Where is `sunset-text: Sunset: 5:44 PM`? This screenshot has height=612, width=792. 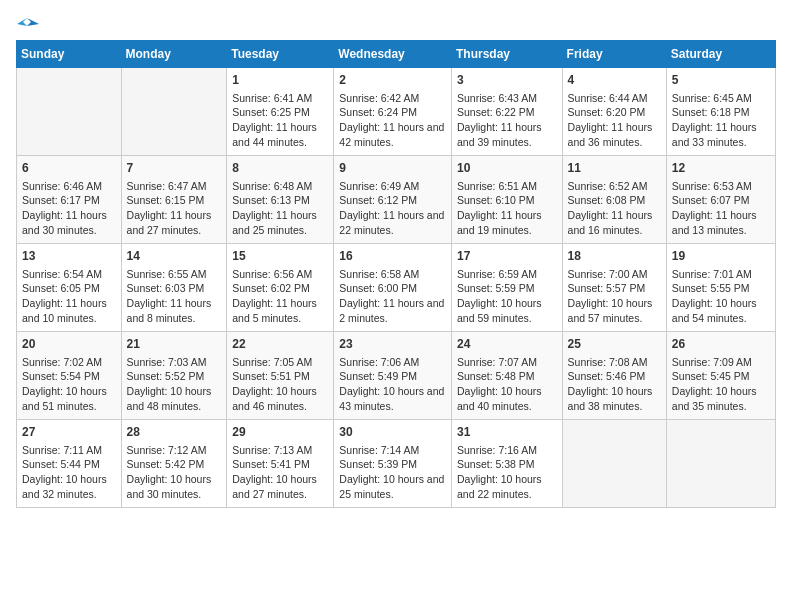
sunset-text: Sunset: 5:44 PM is located at coordinates (61, 464).